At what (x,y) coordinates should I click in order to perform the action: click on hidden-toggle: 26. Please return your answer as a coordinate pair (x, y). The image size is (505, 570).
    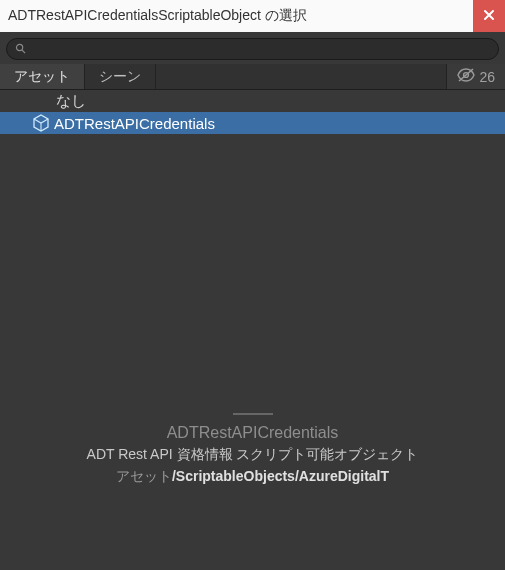
    Looking at the image, I should click on (476, 76).